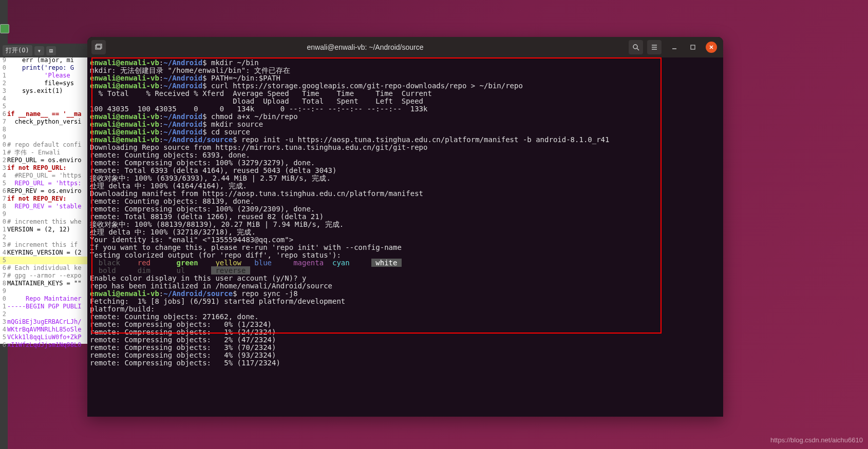 This screenshot has width=868, height=449. What do you see at coordinates (45, 168) in the screenshot?
I see `editor-line: 3if not REPO_URL:` at bounding box center [45, 168].